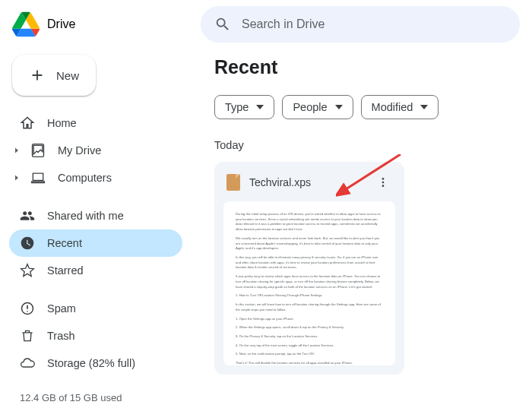  What do you see at coordinates (96, 178) in the screenshot?
I see `sidebar-item-computers: Computers` at bounding box center [96, 178].